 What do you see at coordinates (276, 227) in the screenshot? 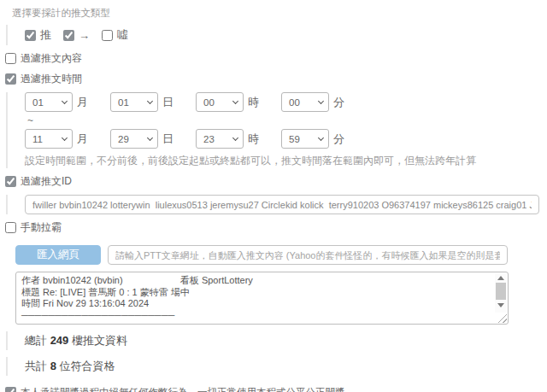
I see `manual-slot-row: 手動拉霸` at bounding box center [276, 227].